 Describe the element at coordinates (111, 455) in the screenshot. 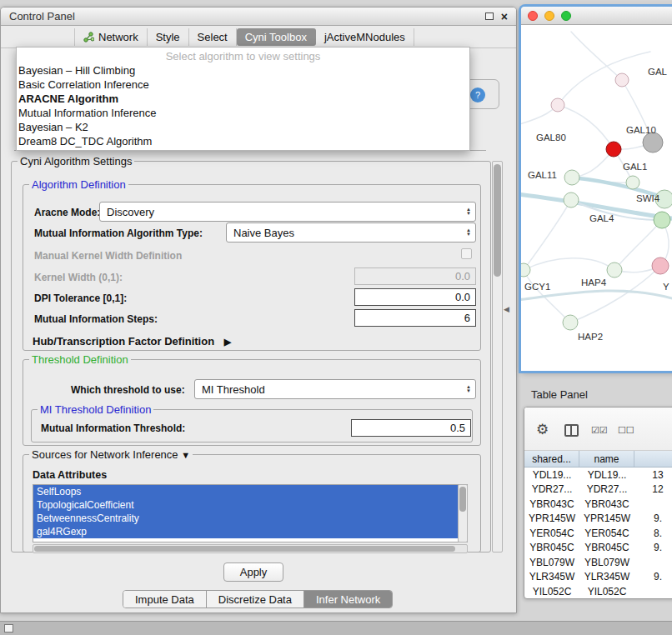

I see `sources-section-header: Sources for Network Inference ▼` at that location.